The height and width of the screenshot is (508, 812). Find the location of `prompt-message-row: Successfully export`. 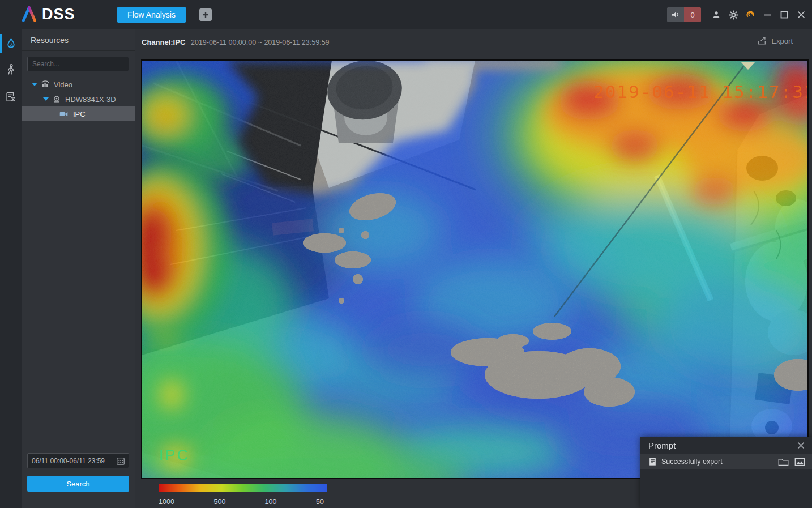

prompt-message-row: Successfully export is located at coordinates (726, 462).